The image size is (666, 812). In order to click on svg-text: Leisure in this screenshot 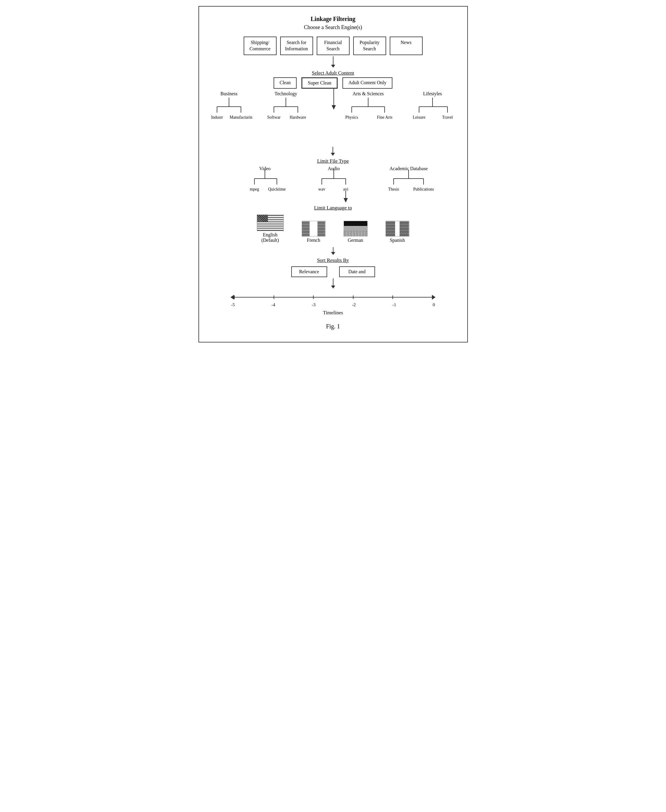, I will do `click(419, 117)`.